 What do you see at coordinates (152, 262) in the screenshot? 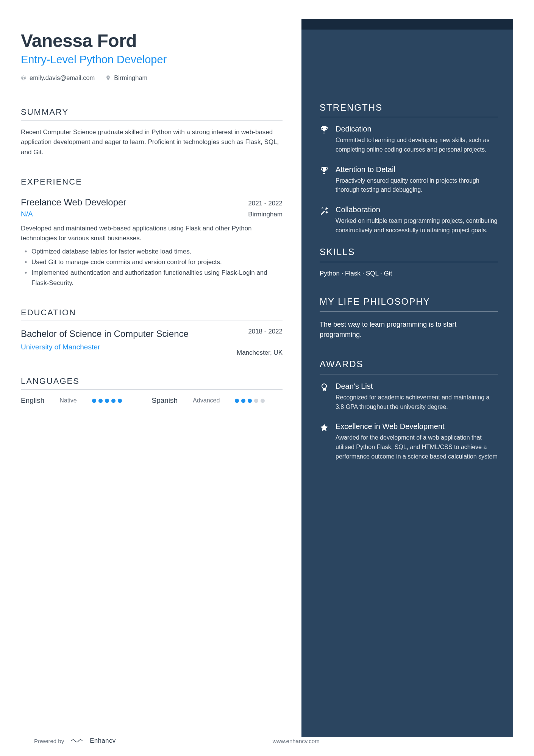
I see `bullet: Used Git to manage code commits and vers…` at bounding box center [152, 262].